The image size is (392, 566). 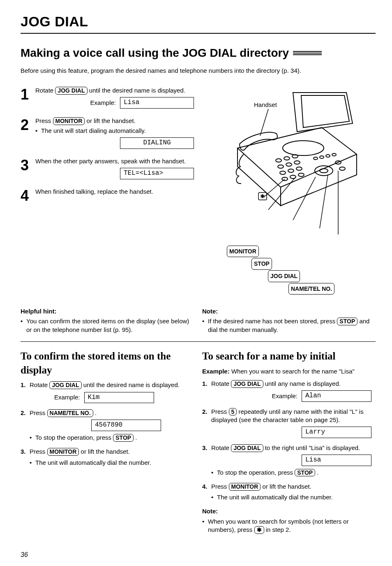 What do you see at coordinates (107, 168) in the screenshot?
I see `step-3: 3 When the other party answers, speak wi…` at bounding box center [107, 168].